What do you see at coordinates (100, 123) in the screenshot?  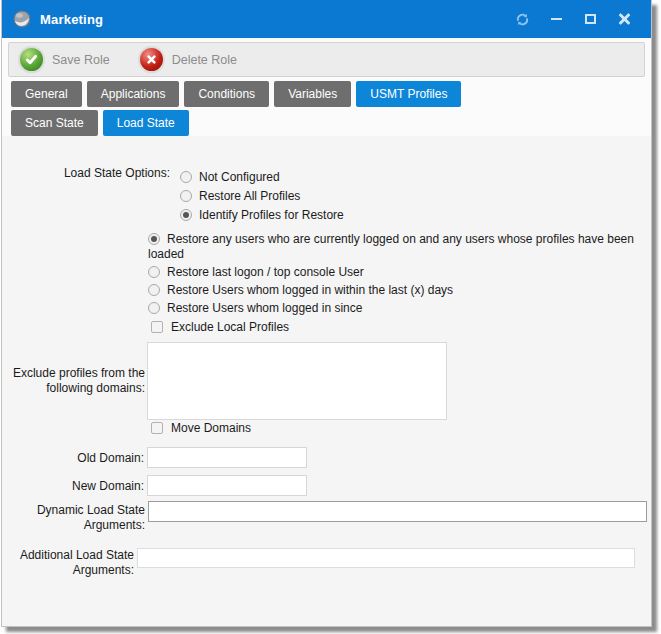 I see `usmt-sub-tab-bar: Scan State Load State` at bounding box center [100, 123].